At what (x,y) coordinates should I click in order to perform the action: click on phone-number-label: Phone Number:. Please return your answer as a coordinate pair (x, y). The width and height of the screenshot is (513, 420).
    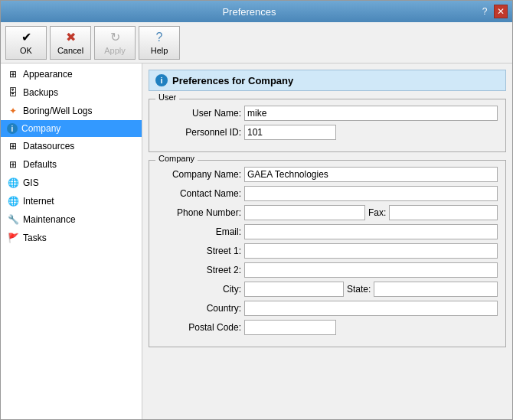
    Looking at the image, I should click on (199, 213).